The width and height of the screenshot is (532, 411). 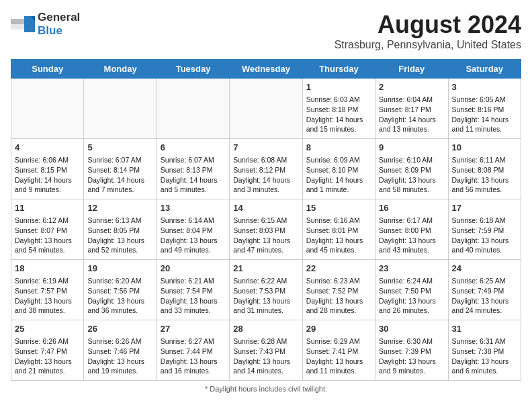 What do you see at coordinates (193, 269) in the screenshot?
I see `day-number: 20` at bounding box center [193, 269].